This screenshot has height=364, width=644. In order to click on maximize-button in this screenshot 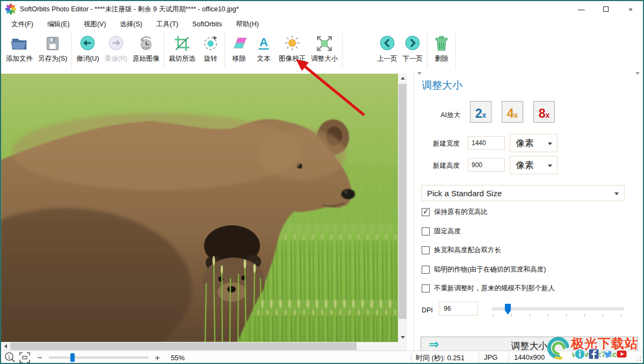, I will do `click(606, 9)`.